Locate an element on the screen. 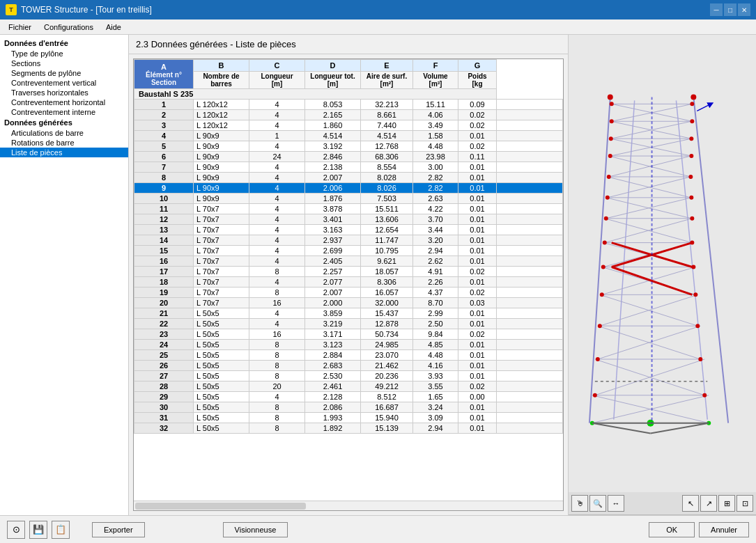  table-row: 6L 90x9242.84668.30623.980.11 is located at coordinates (348, 157).